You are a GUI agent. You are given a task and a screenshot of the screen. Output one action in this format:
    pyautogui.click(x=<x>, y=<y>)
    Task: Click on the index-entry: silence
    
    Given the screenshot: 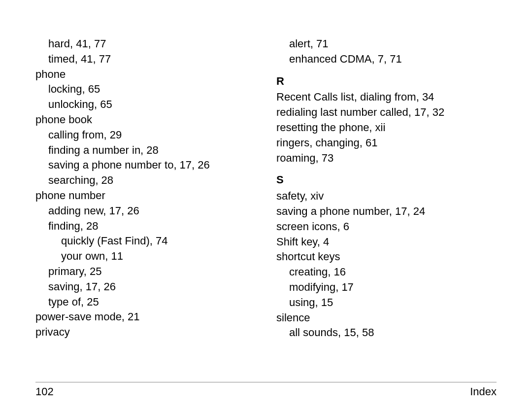 What is the action you would take?
    pyautogui.click(x=386, y=318)
    